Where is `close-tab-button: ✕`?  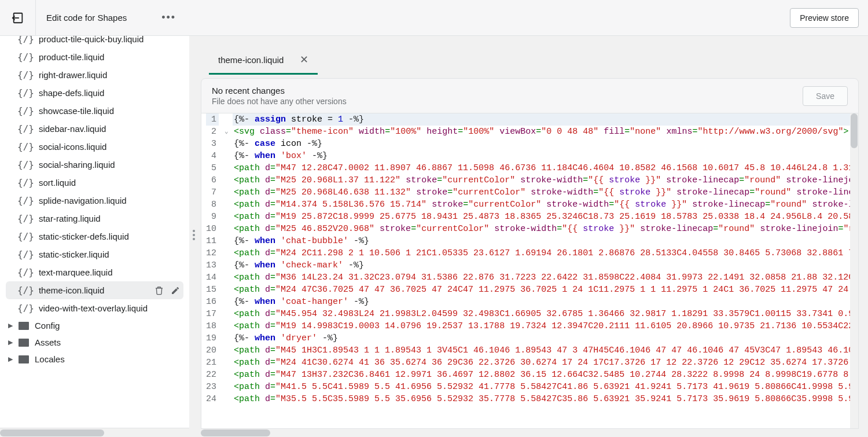
close-tab-button: ✕ is located at coordinates (304, 60).